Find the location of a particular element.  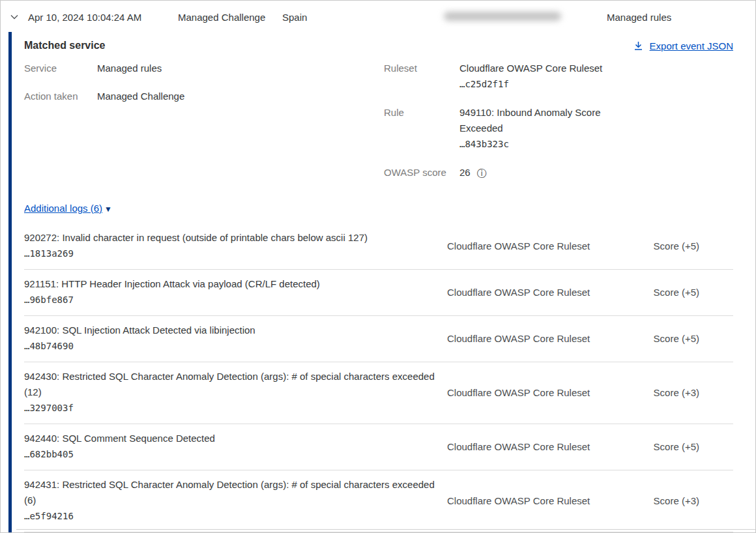

log-rule-id: …48b74690 is located at coordinates (49, 346).